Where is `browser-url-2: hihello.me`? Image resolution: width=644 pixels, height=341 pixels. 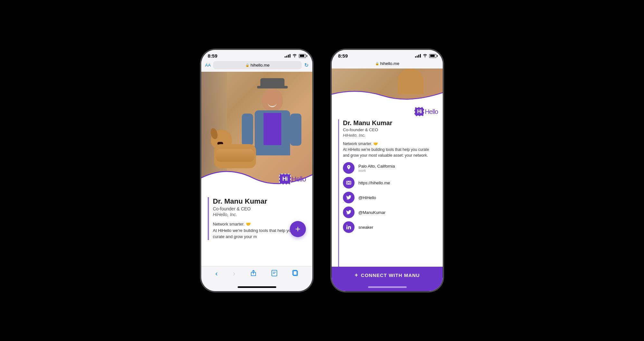
browser-url-2: hihello.me is located at coordinates (390, 64).